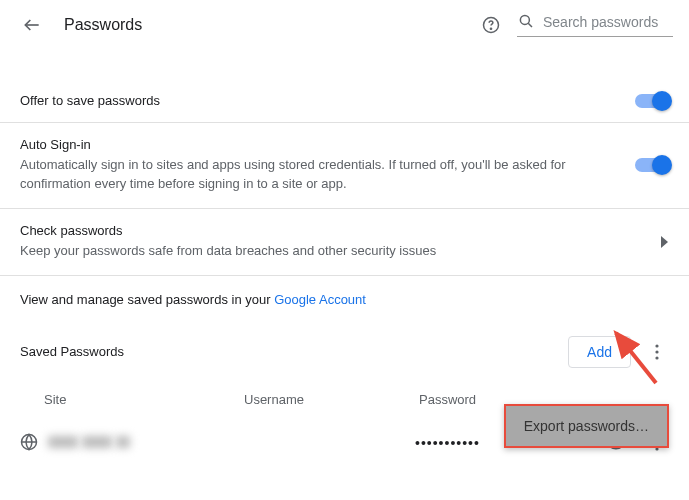 The height and width of the screenshot is (500, 689). I want to click on add-button: Add, so click(600, 352).